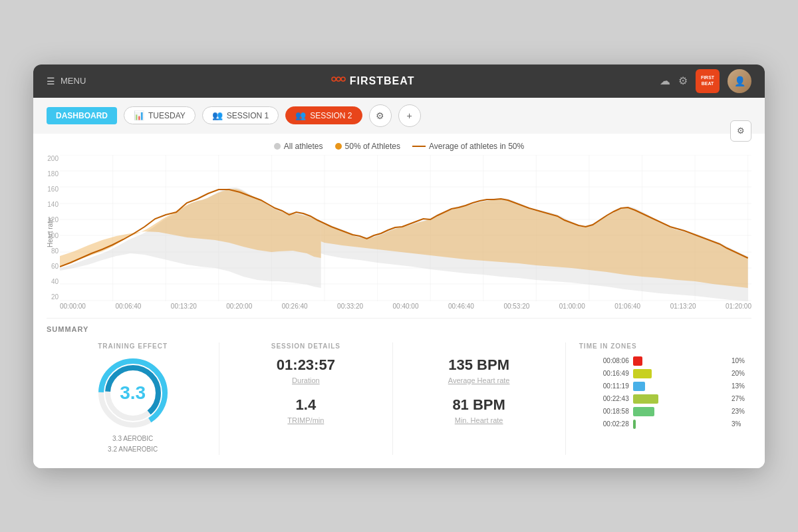 The height and width of the screenshot is (532, 798). What do you see at coordinates (610, 424) in the screenshot?
I see `zone-time-6: 00:02:28` at bounding box center [610, 424].